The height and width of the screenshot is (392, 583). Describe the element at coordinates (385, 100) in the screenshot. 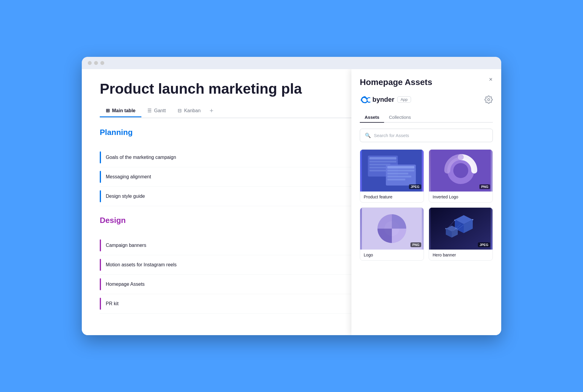

I see `app-brand: bynder App` at that location.